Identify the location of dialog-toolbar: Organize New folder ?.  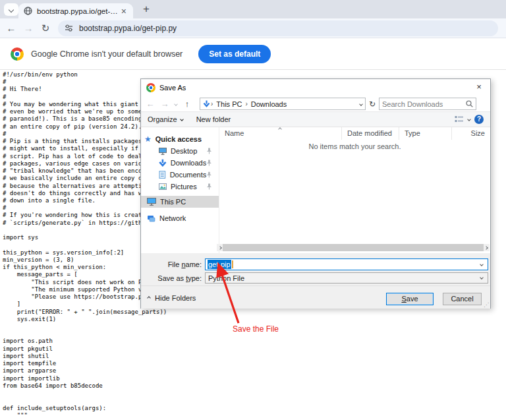
(316, 119).